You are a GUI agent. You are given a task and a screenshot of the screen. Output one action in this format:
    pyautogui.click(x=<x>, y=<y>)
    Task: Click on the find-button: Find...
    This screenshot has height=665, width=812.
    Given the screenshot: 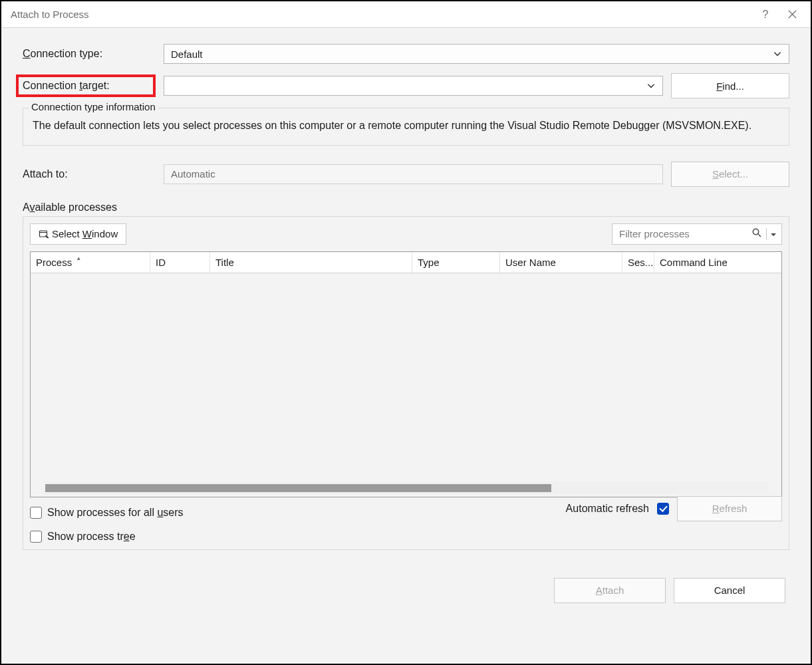 What is the action you would take?
    pyautogui.click(x=730, y=86)
    